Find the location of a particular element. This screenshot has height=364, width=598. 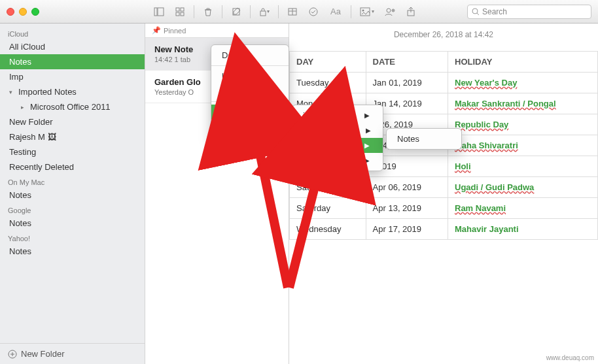

col-day: DAY is located at coordinates (328, 62).